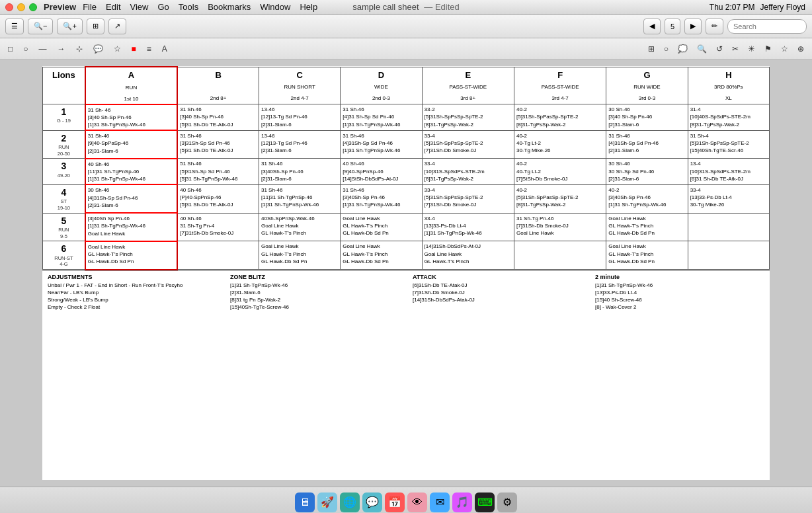 This screenshot has width=812, height=513. I want to click on two-minute-col: 2 minute [1]31 Sh-TgPnSp-Wk-46 [13]33-Ps…, so click(680, 292).